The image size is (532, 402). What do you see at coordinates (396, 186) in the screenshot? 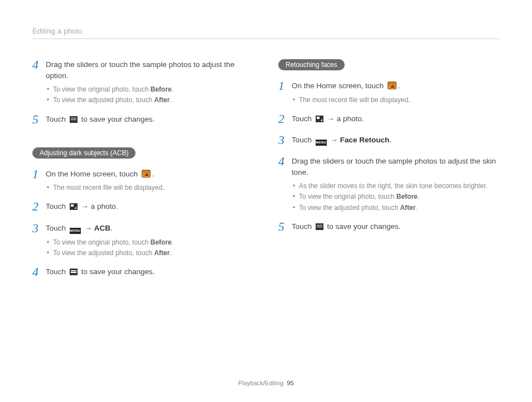
I see `subitem: As the slider moves to the right, the sk…` at bounding box center [396, 186].